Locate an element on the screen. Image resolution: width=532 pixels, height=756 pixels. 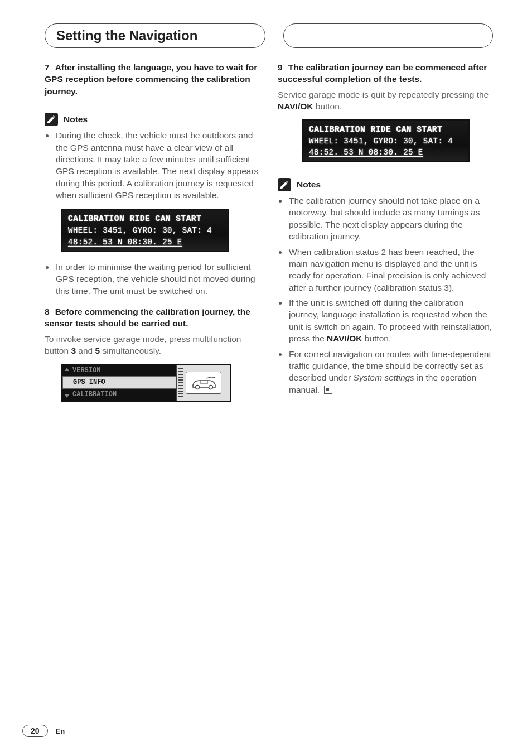
note-item: In order to minimise the waiting period … is located at coordinates (157, 279).